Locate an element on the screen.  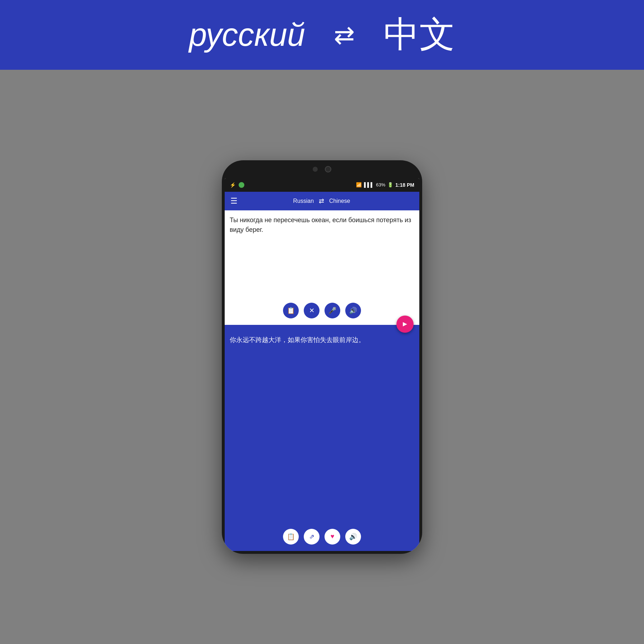
input-action-buttons: 📋 ✕ 🎤 🔊 is located at coordinates (322, 309).